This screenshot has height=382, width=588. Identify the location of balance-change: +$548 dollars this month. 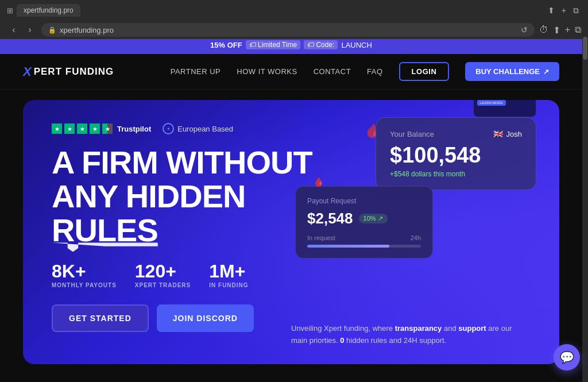
(456, 174).